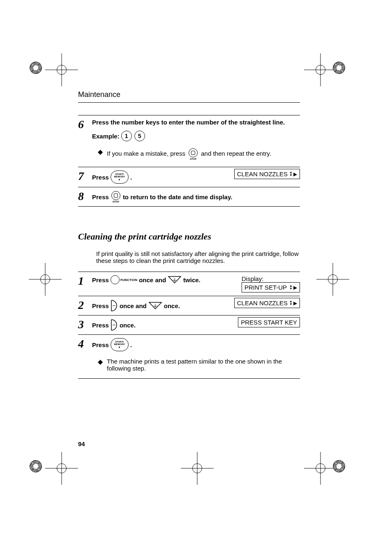  I want to click on step-6: 6 Press the number keys to enter the num…, so click(189, 141).